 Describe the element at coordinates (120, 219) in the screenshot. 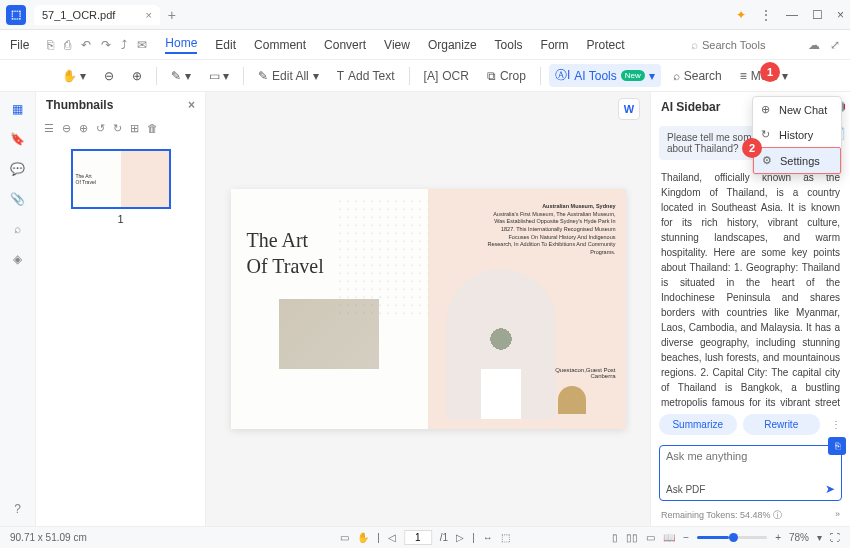

I see `thumbnail-page-number: 1` at that location.